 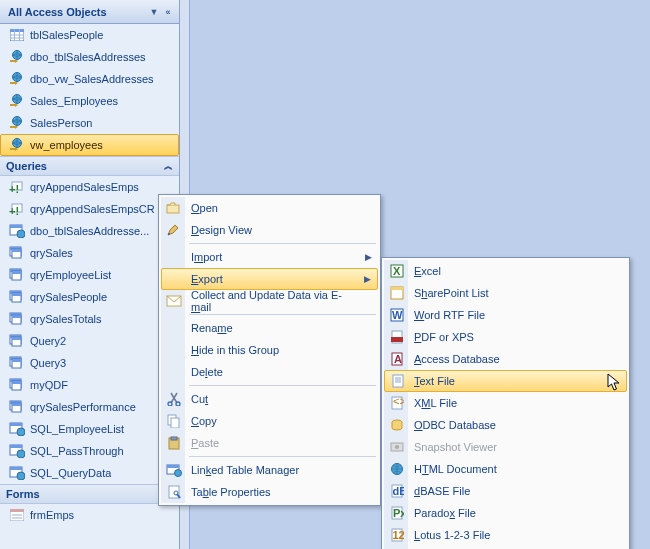 What do you see at coordinates (445, 513) in the screenshot?
I see `menu-item-label: Paradox File` at bounding box center [445, 513].